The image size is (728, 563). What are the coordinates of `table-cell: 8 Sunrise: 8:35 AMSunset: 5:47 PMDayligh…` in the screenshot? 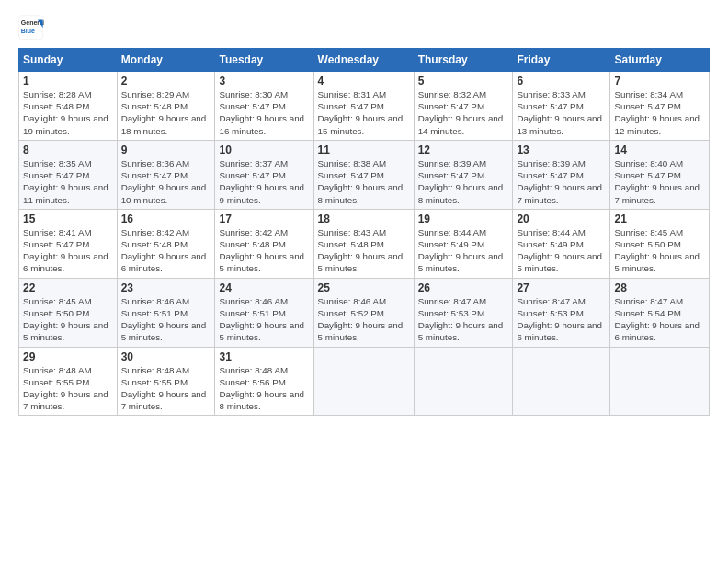 It's located at (68, 175).